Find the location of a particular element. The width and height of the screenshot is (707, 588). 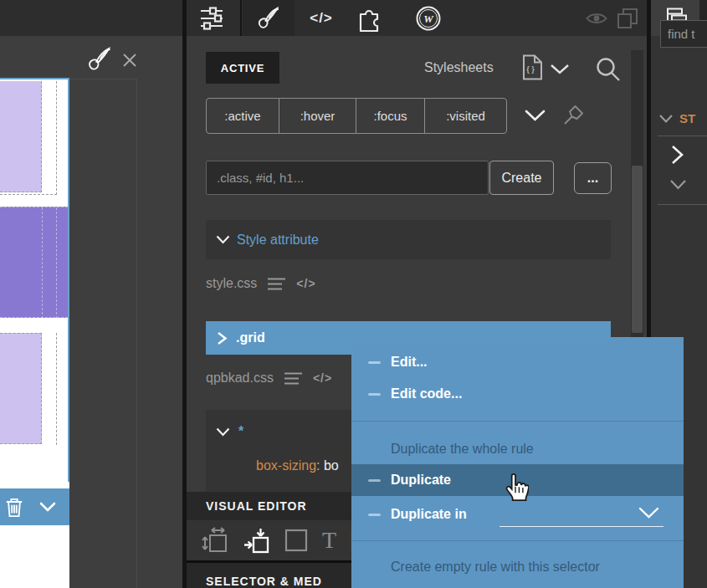

rule-selector: .grid is located at coordinates (251, 338).